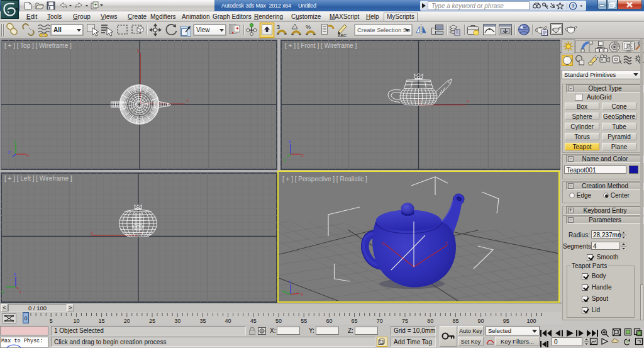  I want to click on svg-text: Standard Primitives, so click(590, 74).